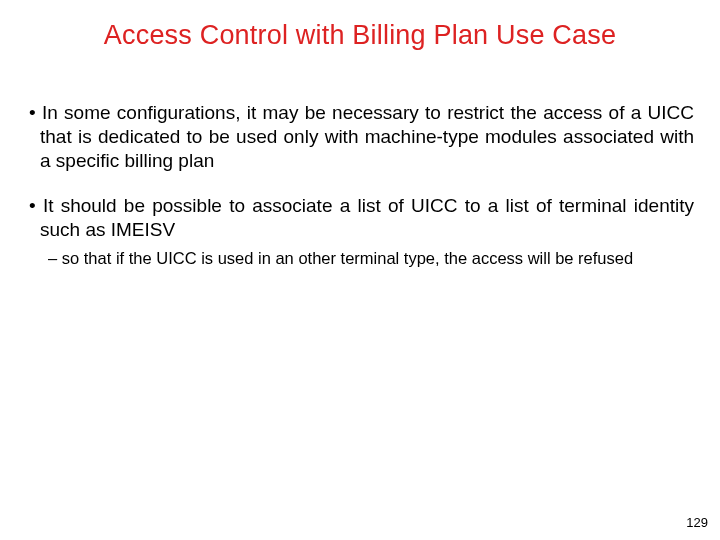 This screenshot has height=540, width=720. Describe the element at coordinates (360, 136) in the screenshot. I see `bullet-item: In some configurations, it may be necess…` at that location.